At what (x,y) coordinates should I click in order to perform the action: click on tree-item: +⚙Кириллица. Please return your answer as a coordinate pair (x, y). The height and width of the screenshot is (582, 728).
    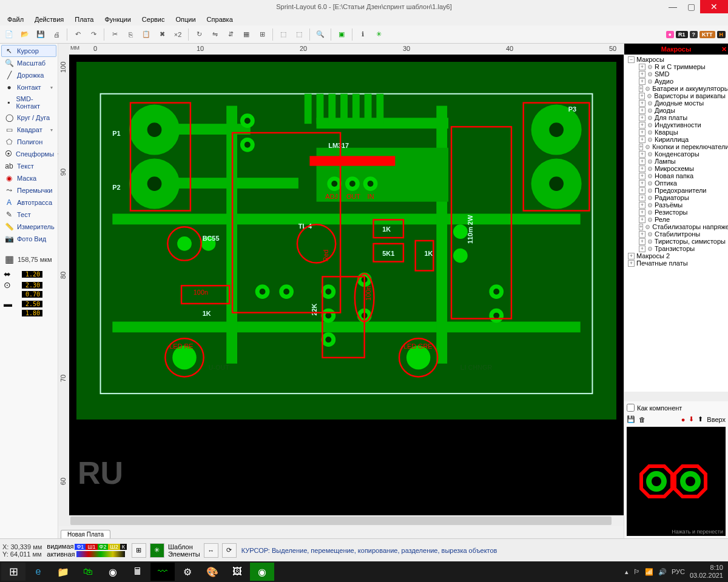
    Looking at the image, I should click on (676, 139).